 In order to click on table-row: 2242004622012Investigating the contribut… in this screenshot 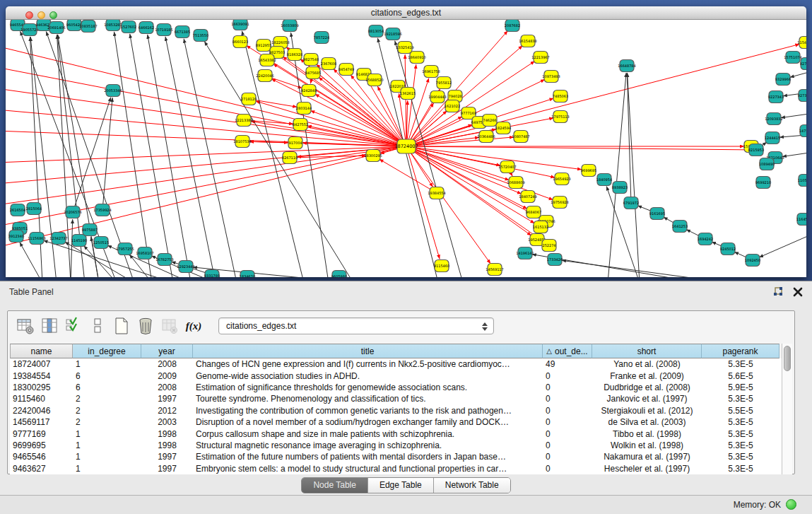, I will do `click(396, 411)`.